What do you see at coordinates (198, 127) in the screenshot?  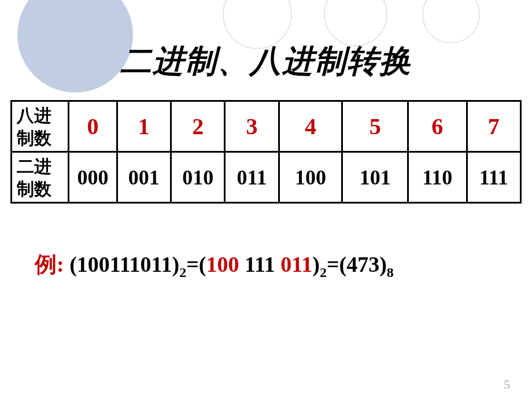 I see `octal-cell: 2` at bounding box center [198, 127].